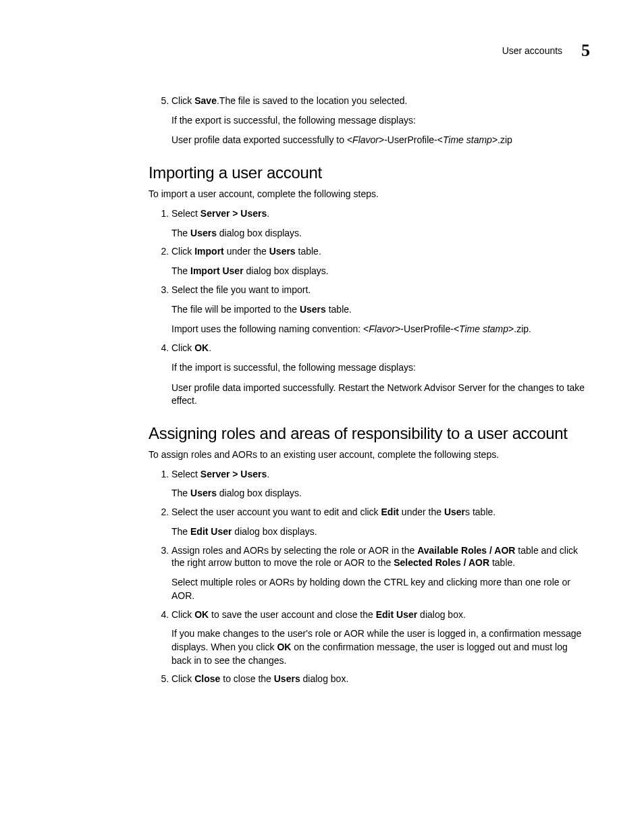  Describe the element at coordinates (241, 290) in the screenshot. I see `step-text: Select the file you want to import.` at that location.